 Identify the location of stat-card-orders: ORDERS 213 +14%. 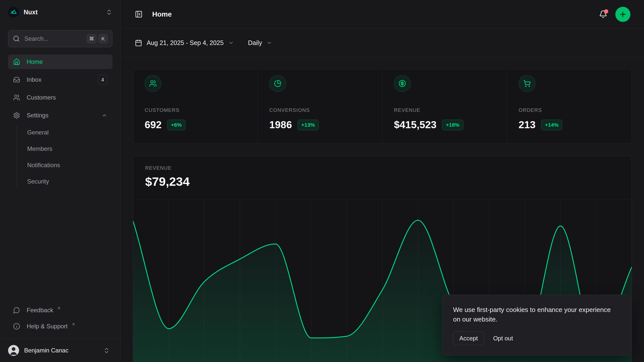
(570, 106).